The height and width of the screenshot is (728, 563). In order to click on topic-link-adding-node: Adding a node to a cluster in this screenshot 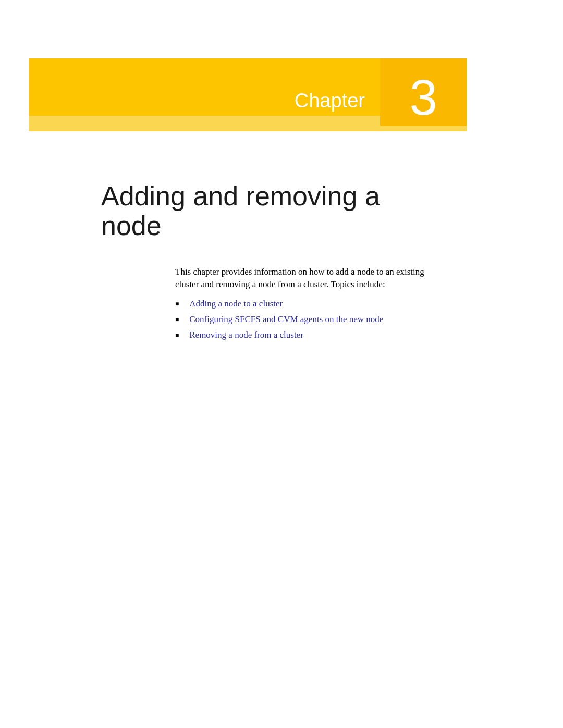, I will do `click(236, 304)`.